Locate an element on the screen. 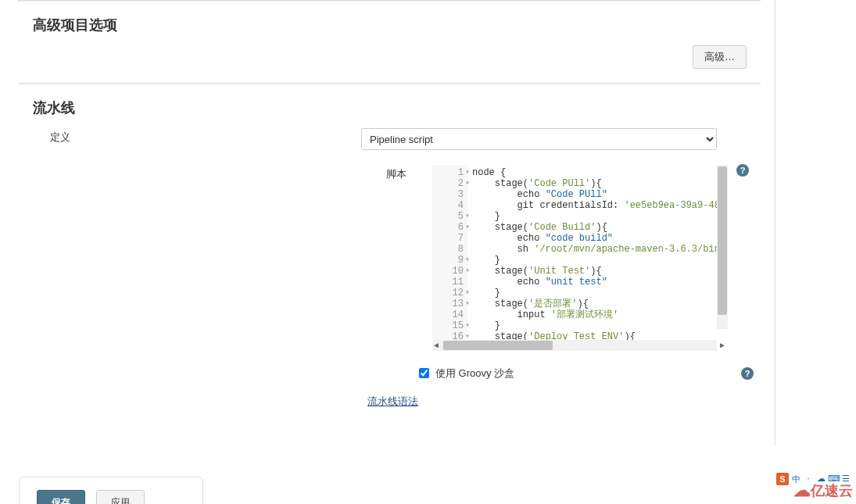 This screenshot has width=856, height=504. vertical-scroll-thumb is located at coordinates (722, 241).